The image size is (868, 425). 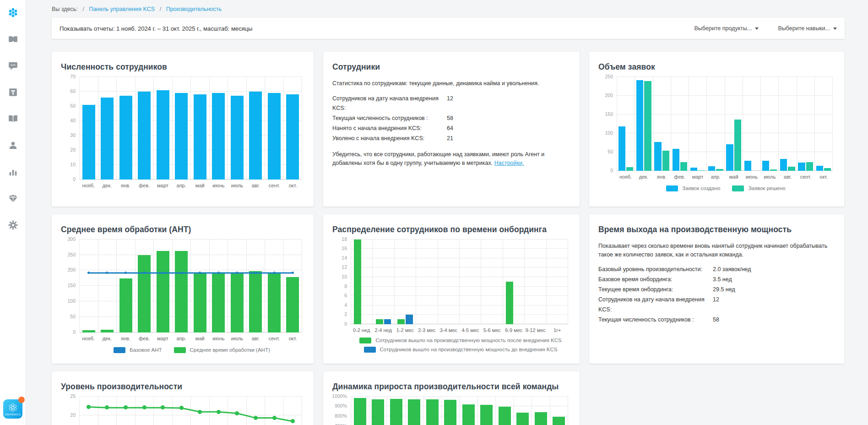 What do you see at coordinates (13, 172) in the screenshot?
I see `sidebar-item-bar-chart` at bounding box center [13, 172].